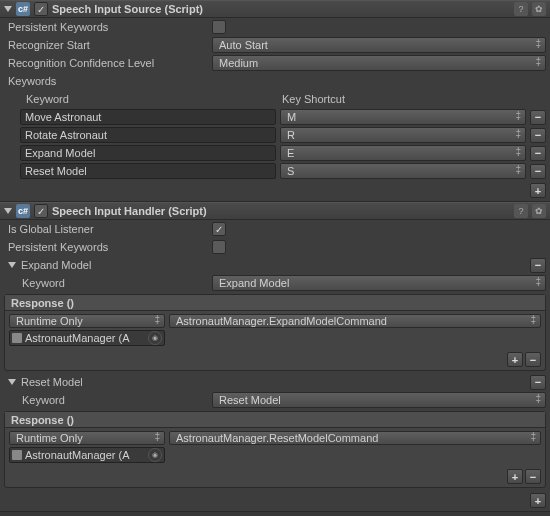  I want to click on field-label: Recognition Confidence Level, so click(108, 63).